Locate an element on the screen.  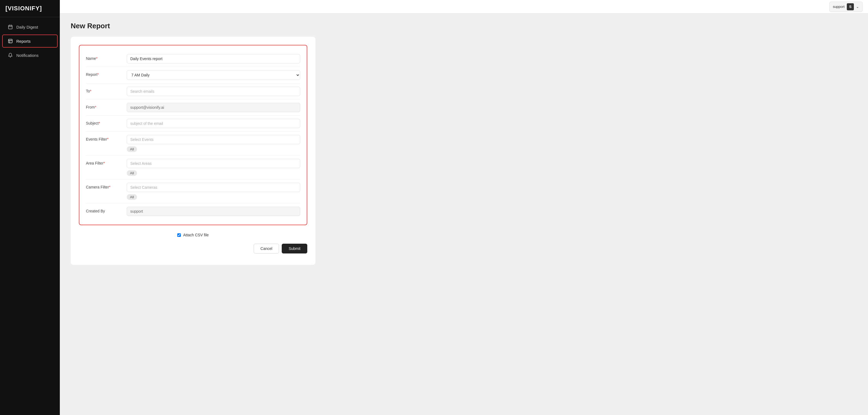
sidebar-nav: Daily Digest Reports Notifications is located at coordinates (30, 41).